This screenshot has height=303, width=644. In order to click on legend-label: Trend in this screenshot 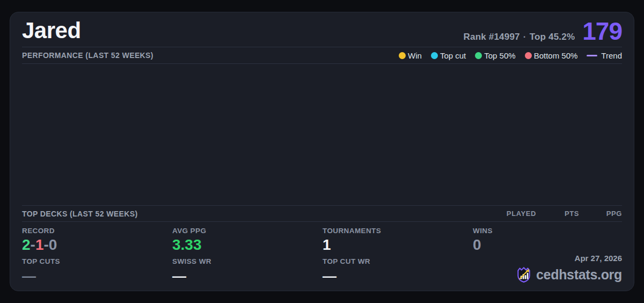, I will do `click(612, 56)`.